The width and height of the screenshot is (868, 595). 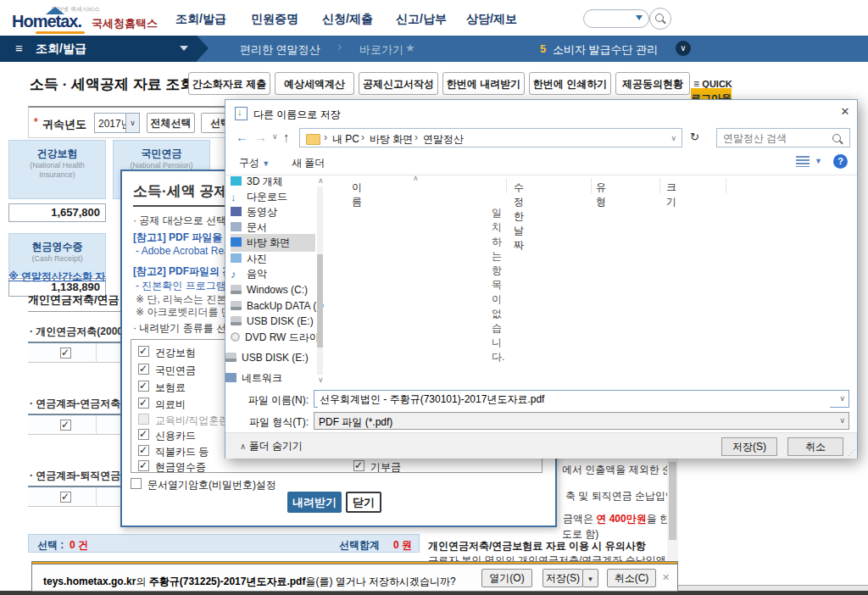 What do you see at coordinates (241, 114) in the screenshot?
I see `save-dialog-icon: ↓` at bounding box center [241, 114].